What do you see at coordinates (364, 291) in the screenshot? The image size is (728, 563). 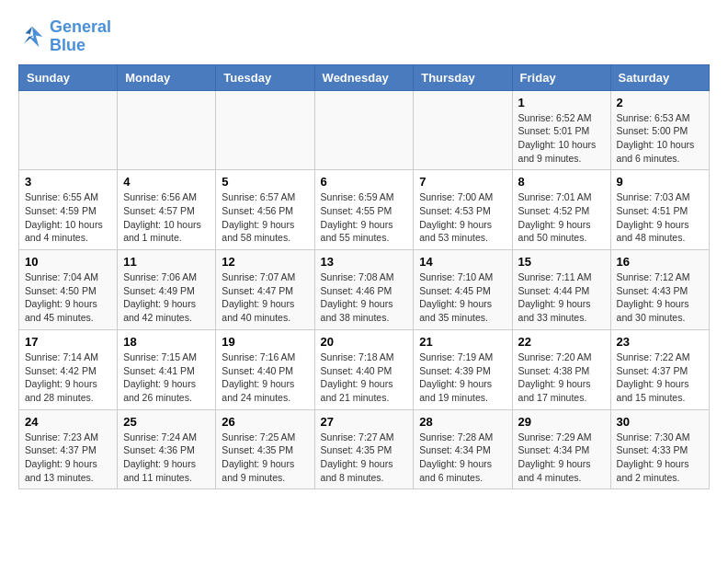 I see `day-cell: 13Sunrise: 7:08 AM Sunset: 4:46 PM Dayli…` at bounding box center [364, 291].